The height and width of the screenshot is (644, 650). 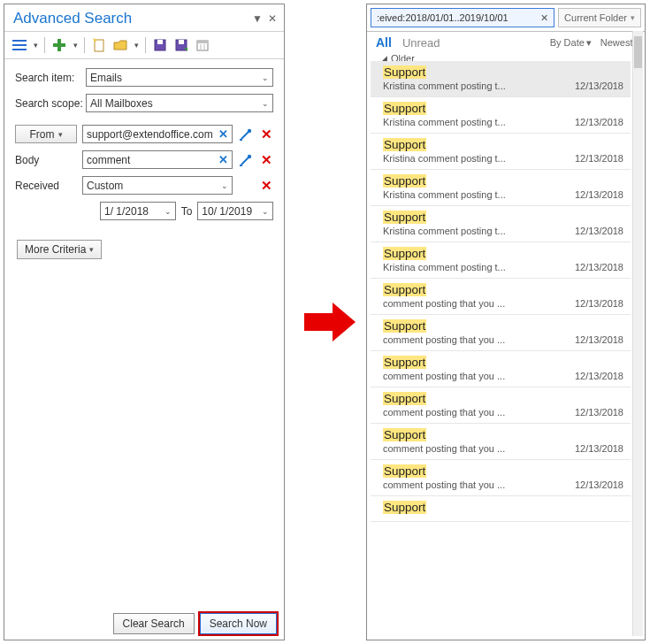 What do you see at coordinates (49, 160) in the screenshot?
I see `body-label: Body` at bounding box center [49, 160].